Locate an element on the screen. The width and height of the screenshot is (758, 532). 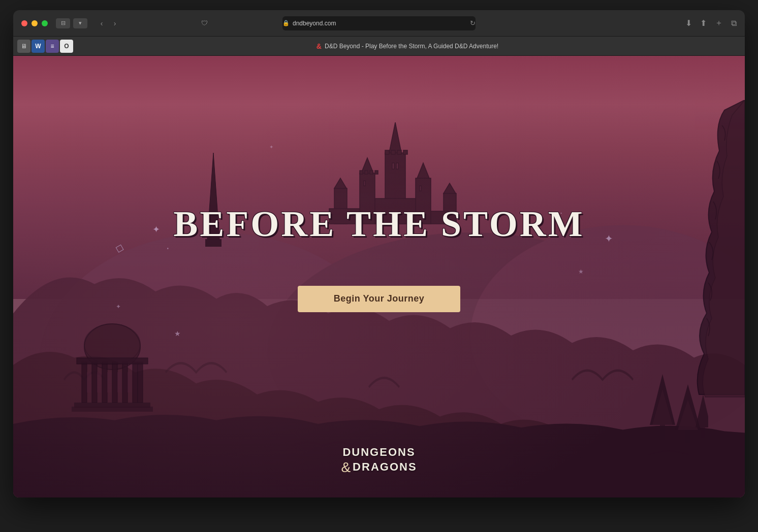
window-mode-button: ▾ is located at coordinates (80, 23).